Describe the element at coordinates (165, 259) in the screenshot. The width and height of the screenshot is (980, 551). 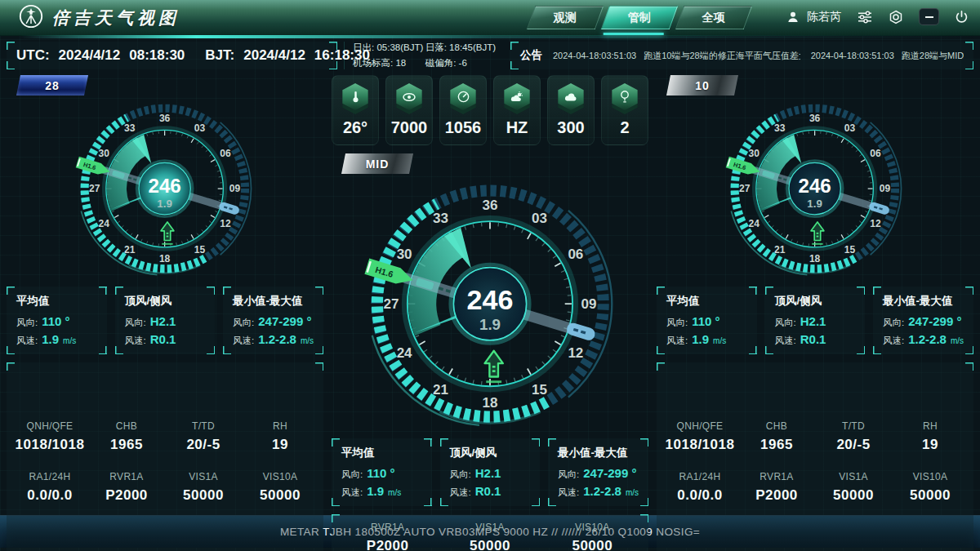
I see `dial-label: 18` at that location.